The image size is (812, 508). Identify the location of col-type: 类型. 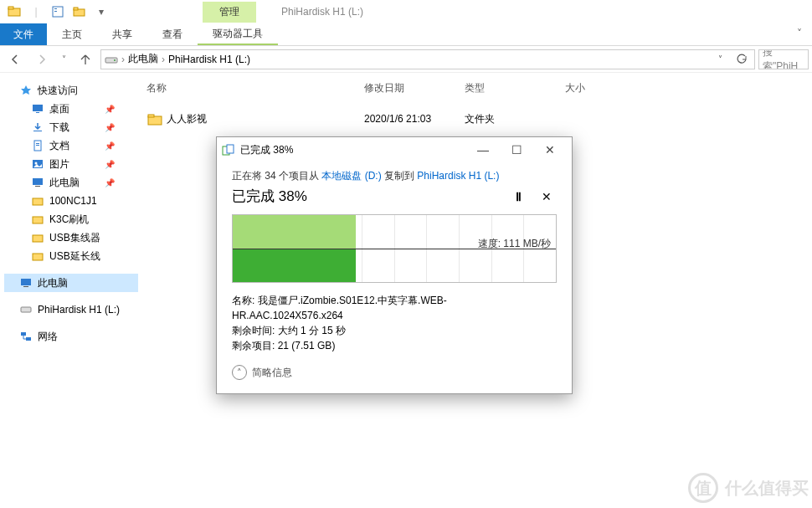
(515, 89).